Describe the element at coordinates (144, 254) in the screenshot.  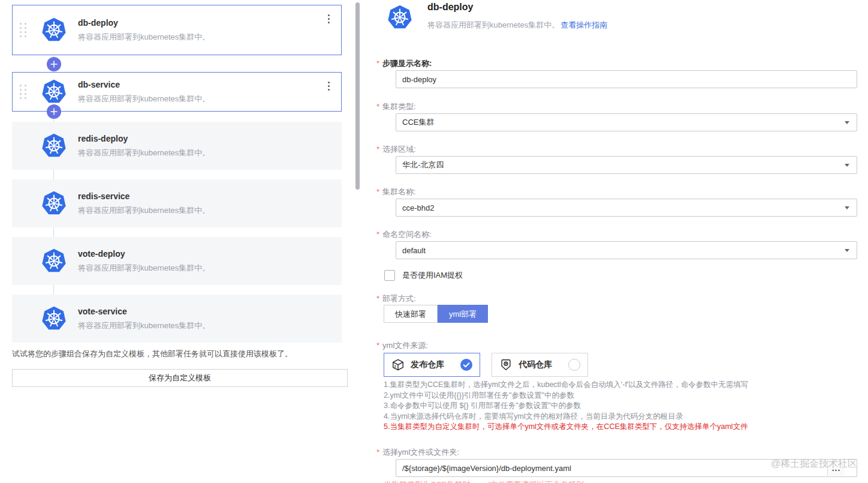
I see `step-title: vote-deploy` at that location.